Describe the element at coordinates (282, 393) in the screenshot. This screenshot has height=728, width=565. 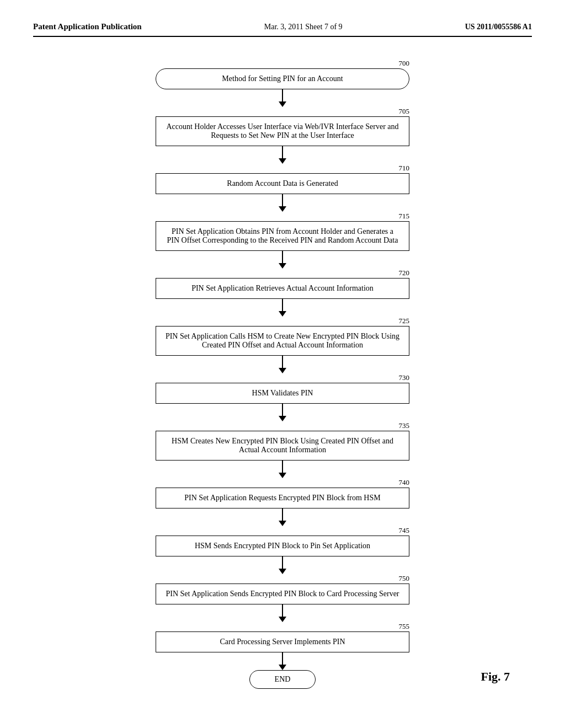
I see `step-box-730: HSM Validates PIN` at that location.